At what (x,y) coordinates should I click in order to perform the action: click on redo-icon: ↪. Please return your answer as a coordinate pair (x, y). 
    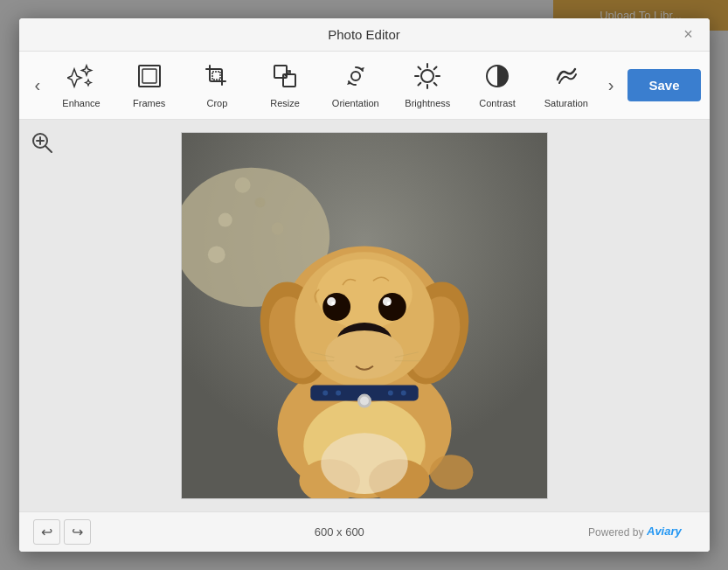
    Looking at the image, I should click on (77, 532).